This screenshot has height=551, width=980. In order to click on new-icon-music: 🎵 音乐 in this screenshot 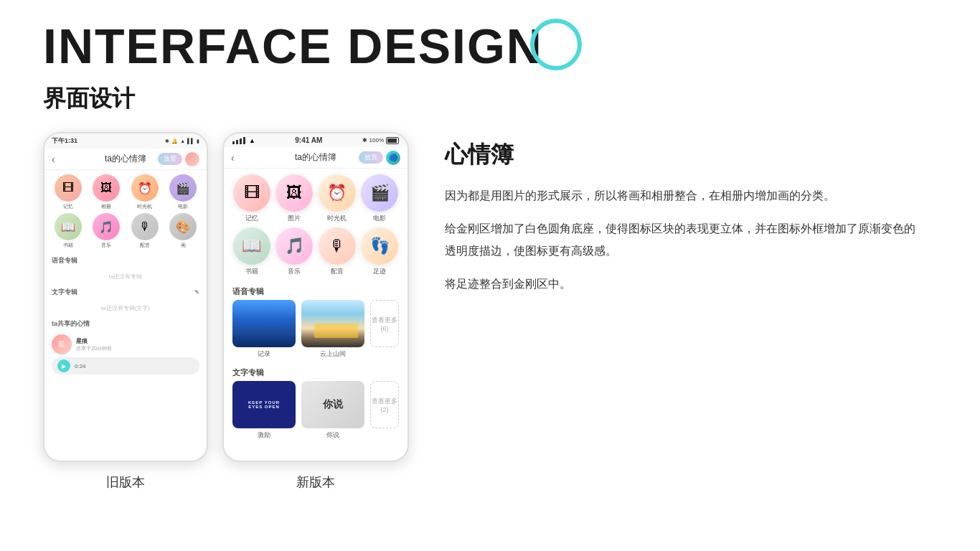, I will do `click(295, 252)`.